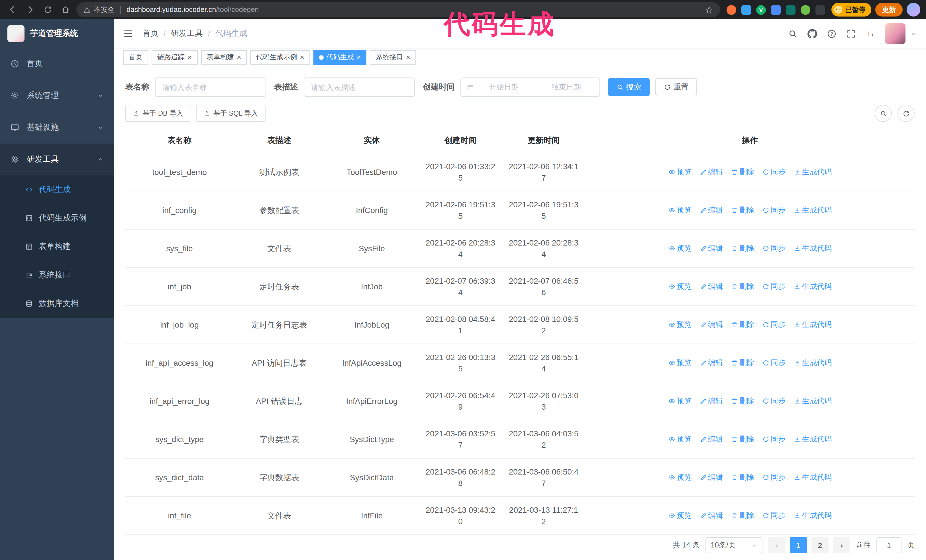 Image resolution: width=926 pixels, height=560 pixels. I want to click on browser-avatar, so click(913, 10).